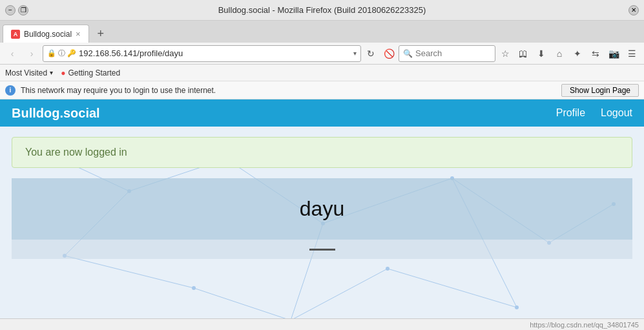 The height and width of the screenshot is (330, 644). Describe the element at coordinates (32, 54) in the screenshot. I see `forward-button: ›` at that location.